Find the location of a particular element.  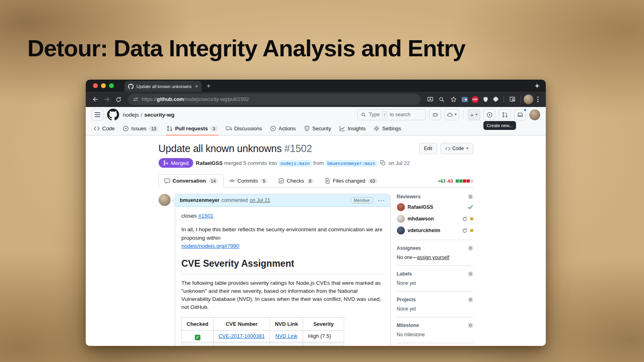

nav-tab-discussions: Discussions is located at coordinates (244, 130).